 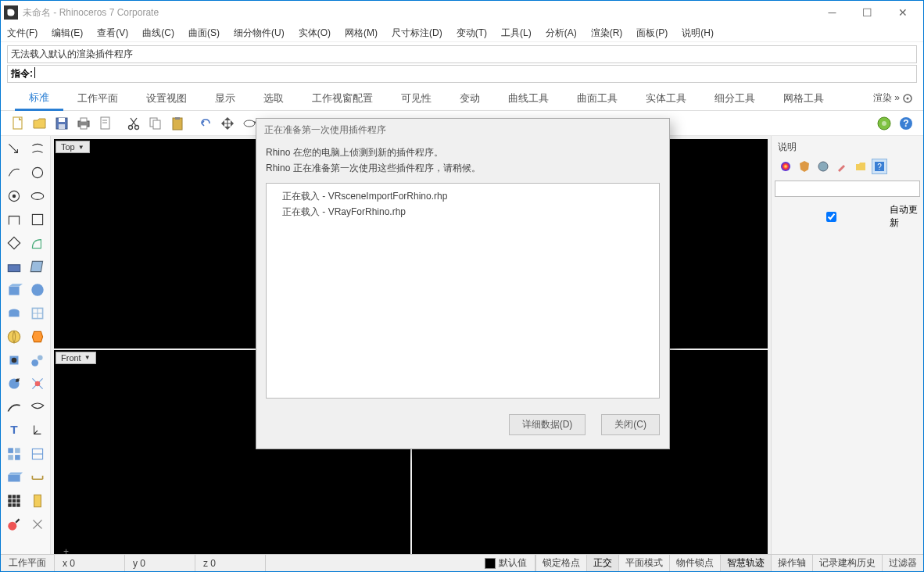 What do you see at coordinates (416, 98) in the screenshot?
I see `tab-6: 可见性` at bounding box center [416, 98].